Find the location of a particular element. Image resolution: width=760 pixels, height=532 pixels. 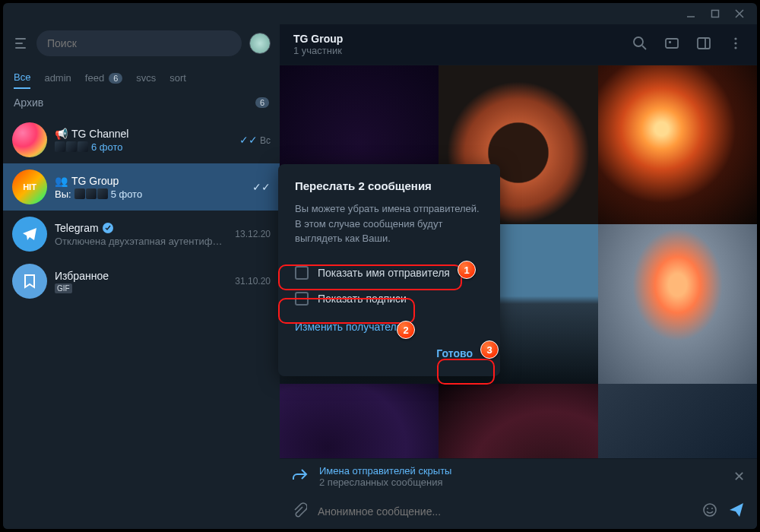

annotation-number: 3 is located at coordinates (489, 350).